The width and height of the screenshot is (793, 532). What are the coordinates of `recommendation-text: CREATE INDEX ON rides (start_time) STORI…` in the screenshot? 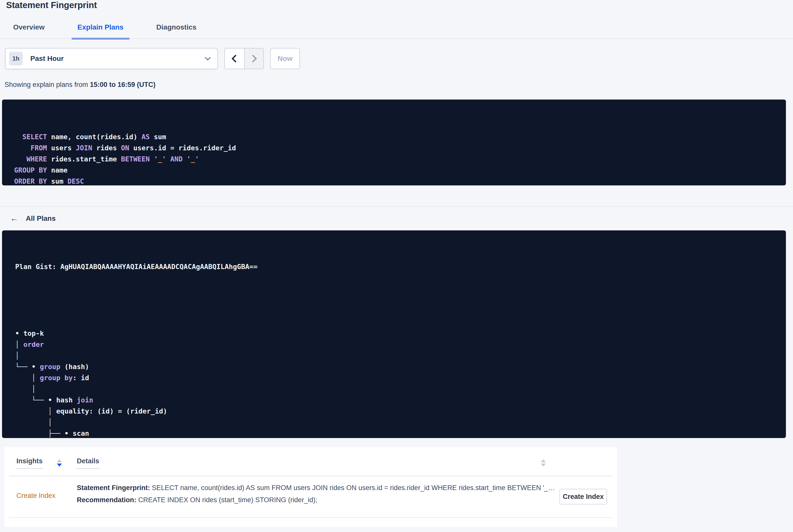 It's located at (227, 500).